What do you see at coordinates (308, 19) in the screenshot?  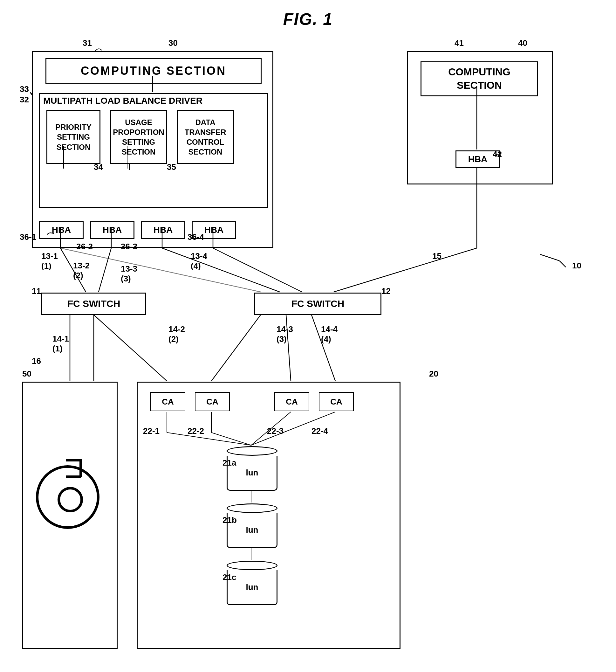 I see `fig-title: FIG. 1` at bounding box center [308, 19].